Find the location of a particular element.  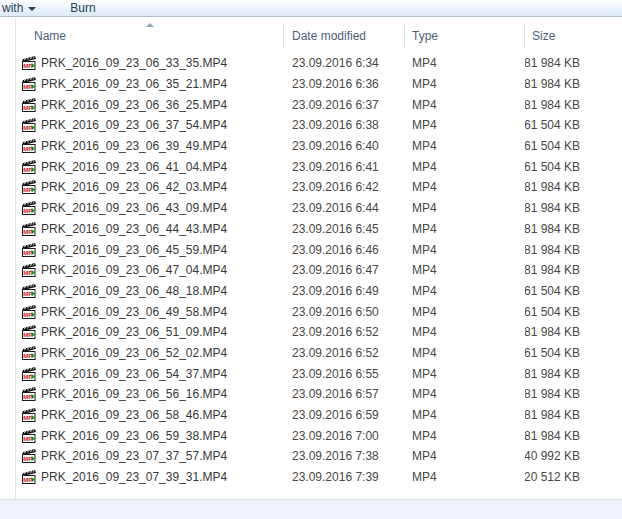

file-name-label: PRK_2016_09_23_06_59_38.MP4 is located at coordinates (134, 436).